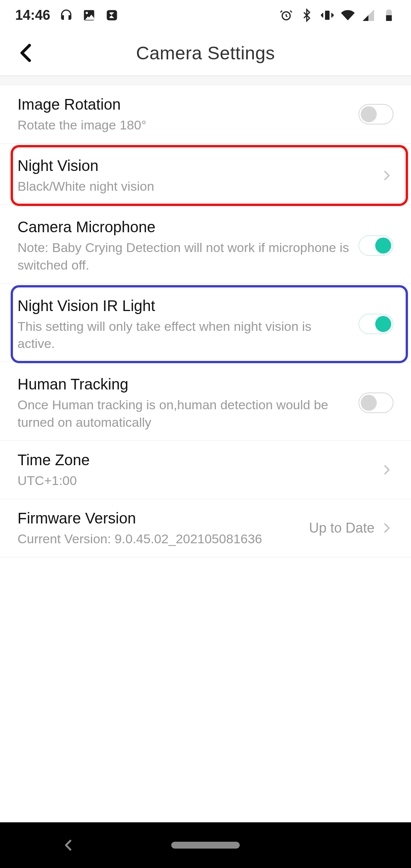 Image resolution: width=411 pixels, height=868 pixels. Describe the element at coordinates (195, 460) in the screenshot. I see `row-title: Time Zone` at that location.